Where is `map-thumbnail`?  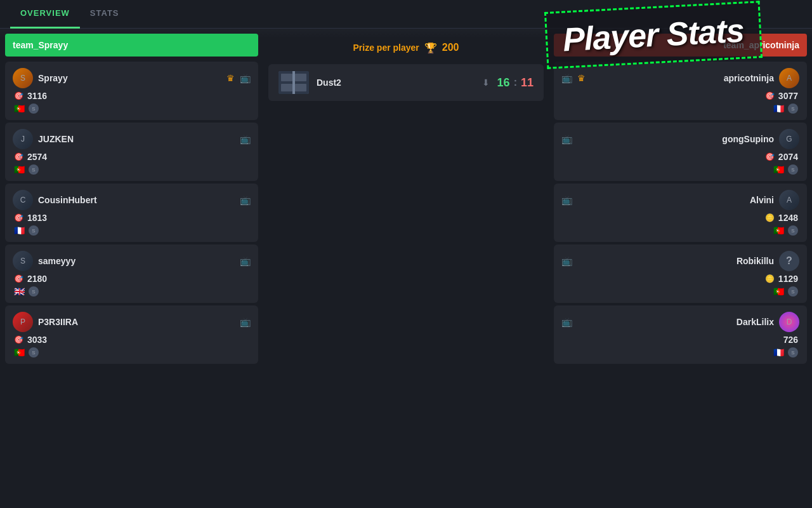 map-thumbnail is located at coordinates (294, 83).